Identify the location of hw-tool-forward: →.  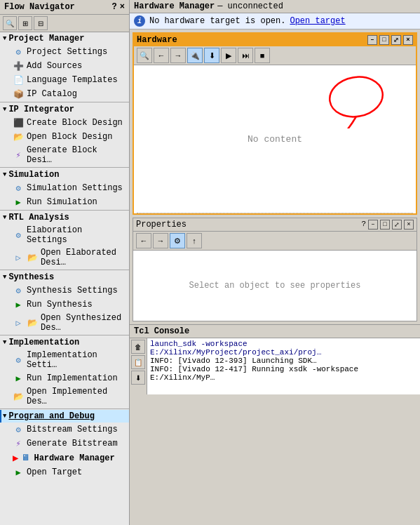
(178, 55).